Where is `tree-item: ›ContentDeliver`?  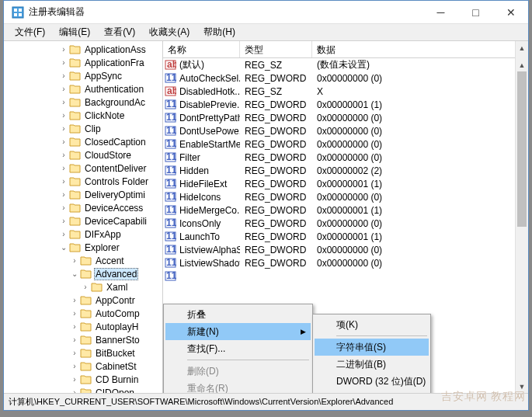 tree-item: ›ContentDeliver is located at coordinates (83, 168).